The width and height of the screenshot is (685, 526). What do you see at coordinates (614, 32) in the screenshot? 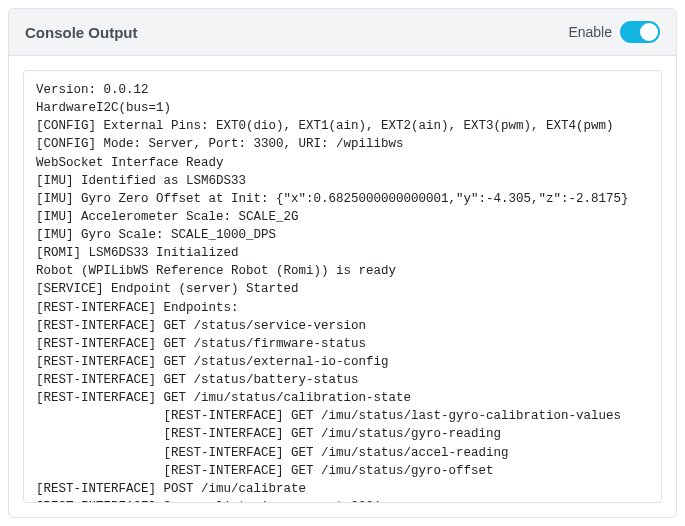
I see `enable-toggle-group: Enable` at bounding box center [614, 32].